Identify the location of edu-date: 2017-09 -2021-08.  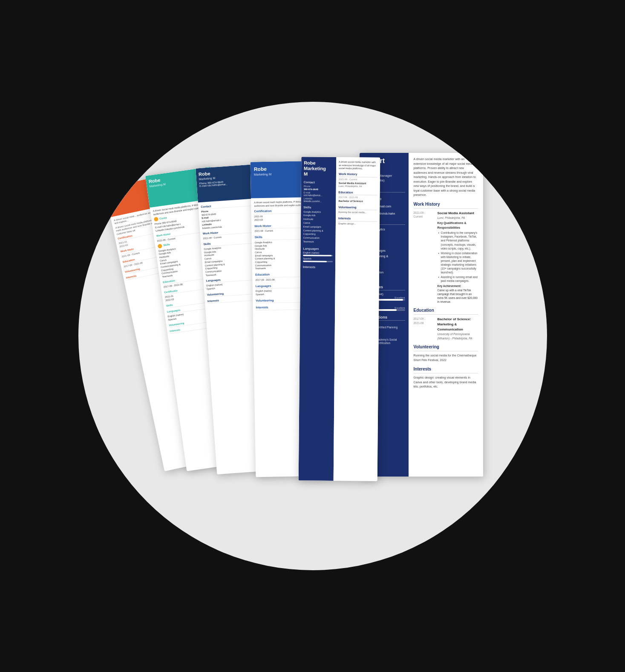
(425, 329).